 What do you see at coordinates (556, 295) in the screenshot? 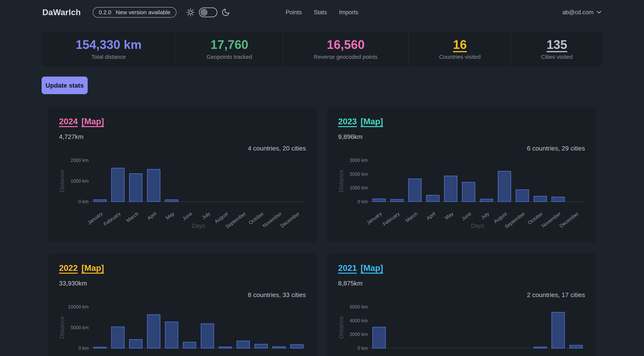
I see `year-summary: 2 countries, 17 cities` at bounding box center [556, 295].